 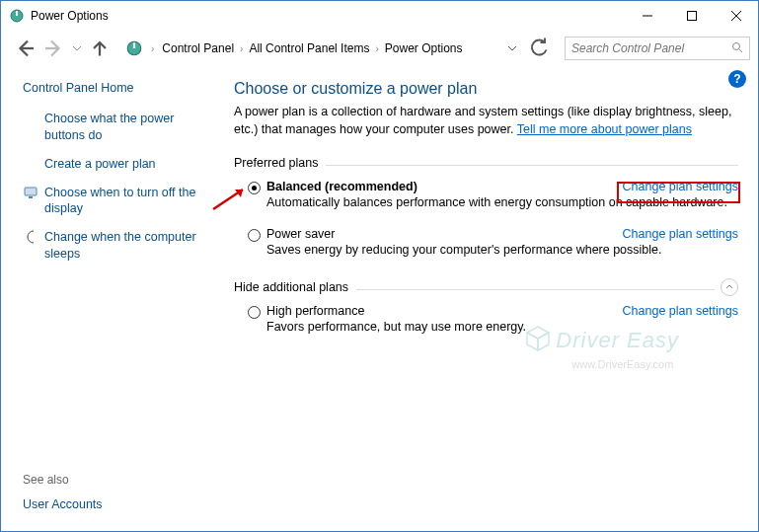 What do you see at coordinates (379, 48) in the screenshot?
I see `navbar: › Control Panel › All Control Panel Item…` at bounding box center [379, 48].